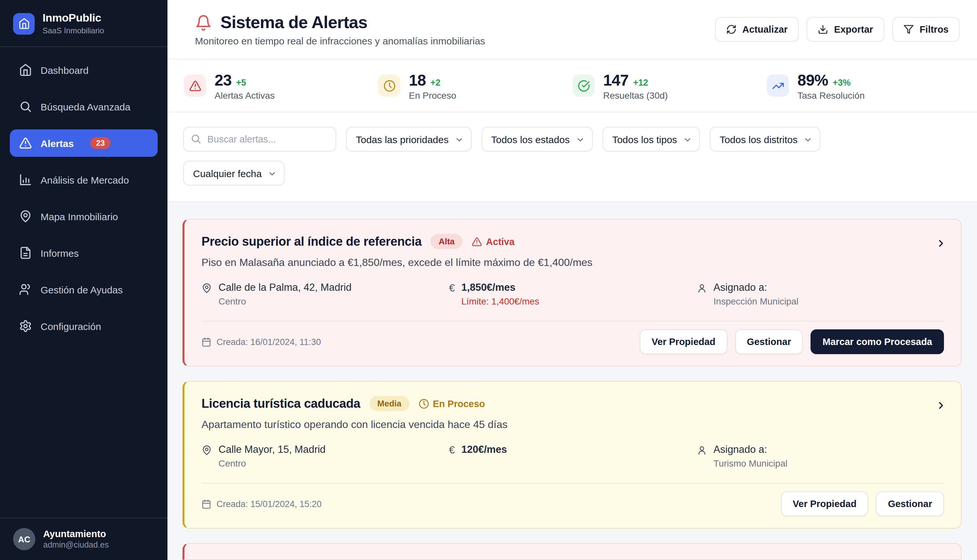  What do you see at coordinates (433, 95) in the screenshot?
I see `stat-label: En Proceso` at bounding box center [433, 95].